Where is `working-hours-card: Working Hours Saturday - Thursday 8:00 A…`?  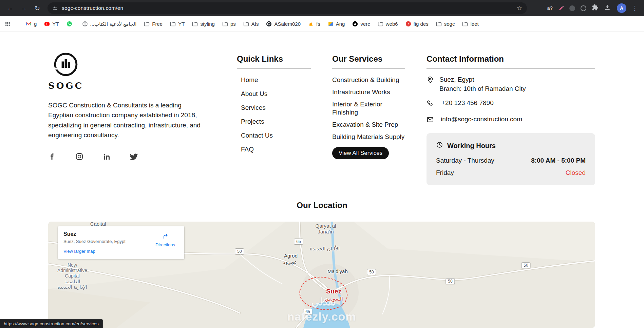
working-hours-card: Working Hours Saturday - Thursday 8:00 A… is located at coordinates (511, 159).